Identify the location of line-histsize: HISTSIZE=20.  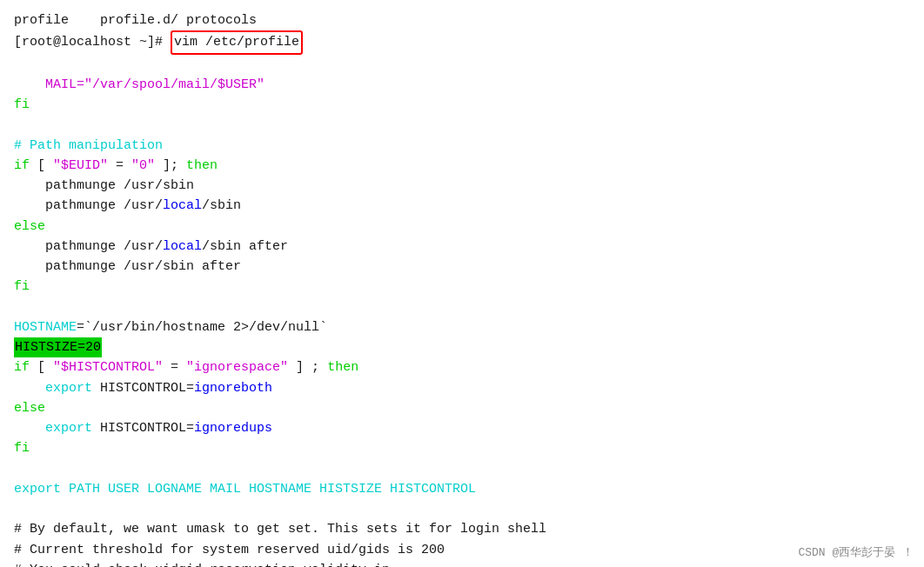
(462, 348).